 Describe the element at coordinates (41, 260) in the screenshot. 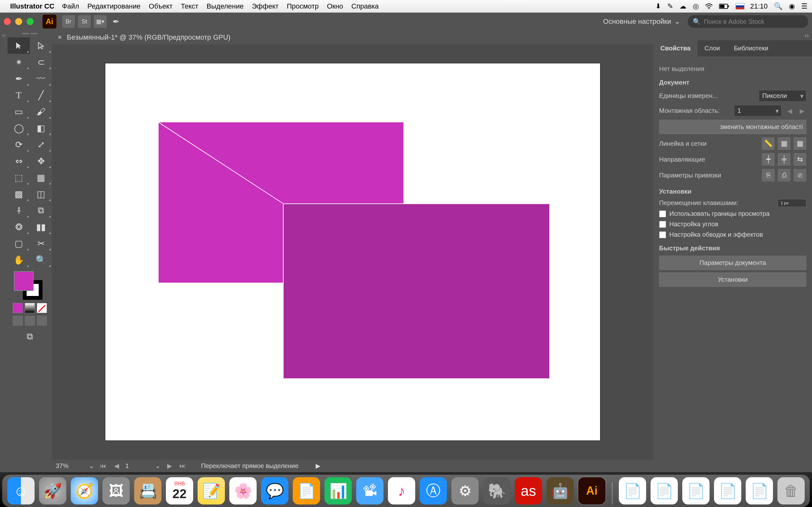

I see `zoom-tool: 🔍` at that location.